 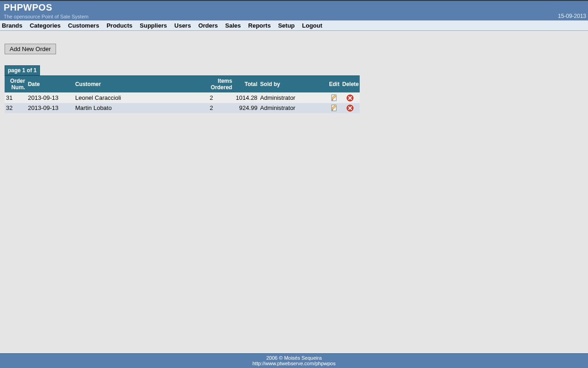 I want to click on footer-copyright: 2006 © Moisés Sequeira, so click(x=294, y=358).